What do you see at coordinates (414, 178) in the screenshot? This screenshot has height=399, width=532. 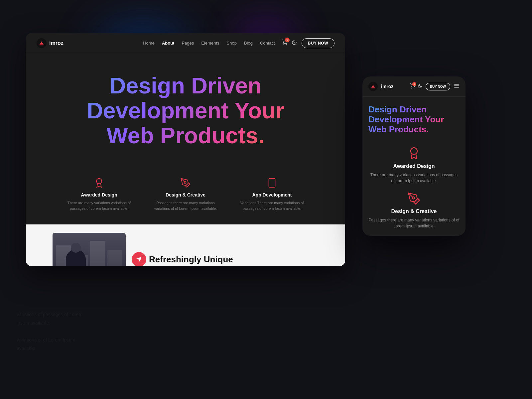 I see `mobile-feature-desc-awarded: There are many variations variations of …` at bounding box center [414, 178].